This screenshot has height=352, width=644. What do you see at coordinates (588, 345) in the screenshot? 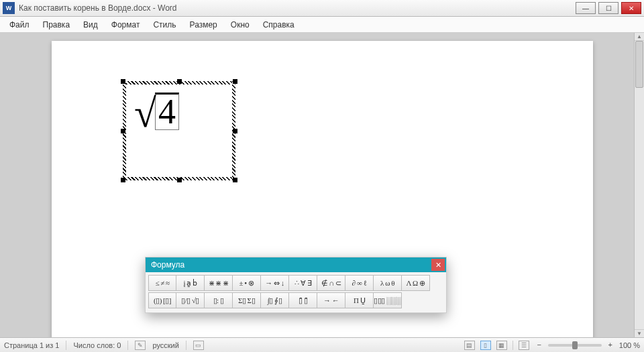
I see `zoom-control: − + 100 %` at bounding box center [588, 345].